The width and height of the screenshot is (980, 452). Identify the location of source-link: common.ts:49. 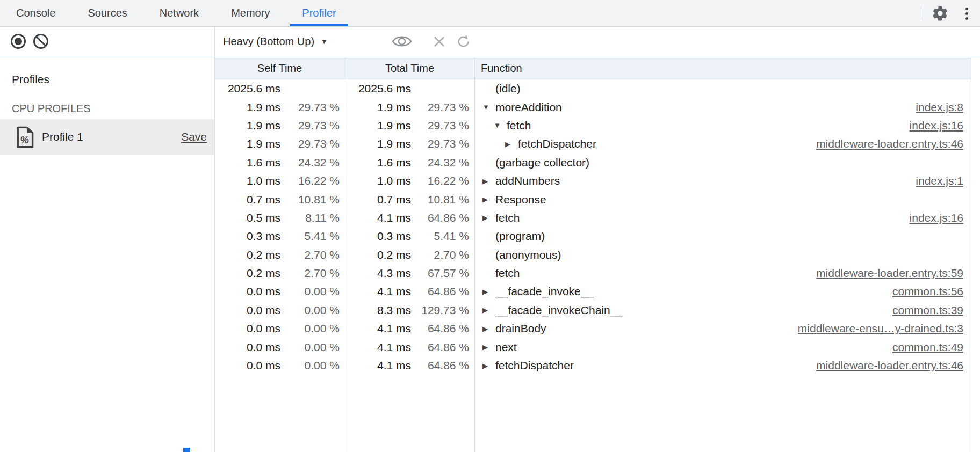
(932, 347).